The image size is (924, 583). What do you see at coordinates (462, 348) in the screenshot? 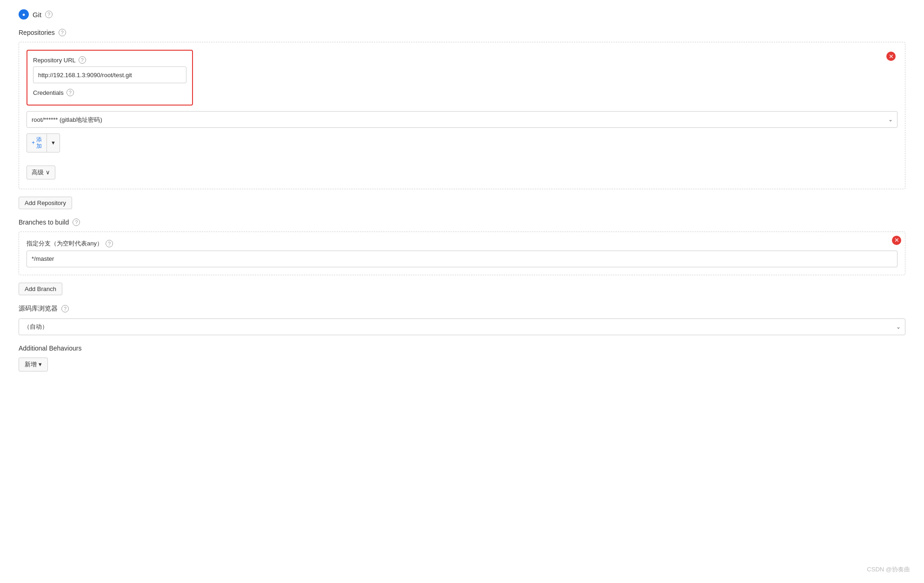
I see `additional-behaviours-header: Additional Behaviours` at bounding box center [462, 348].